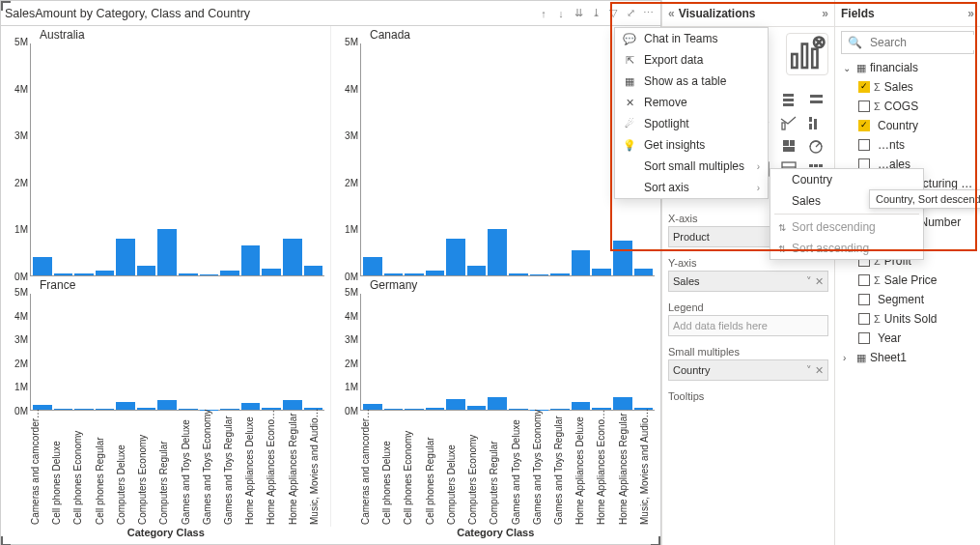  Describe the element at coordinates (561, 14) in the screenshot. I see `drill-down-icon: ↓` at that location.